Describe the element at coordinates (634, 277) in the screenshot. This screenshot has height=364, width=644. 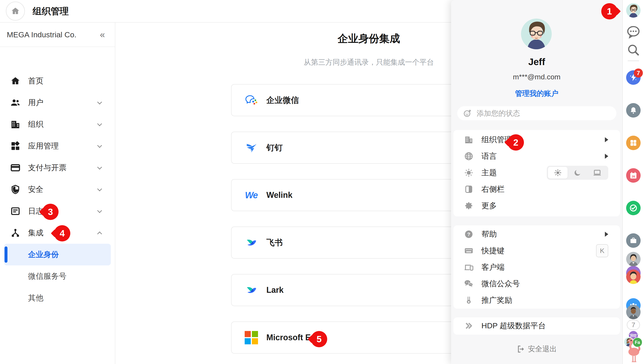
I see `rail-contact-avatar-boy` at that location.